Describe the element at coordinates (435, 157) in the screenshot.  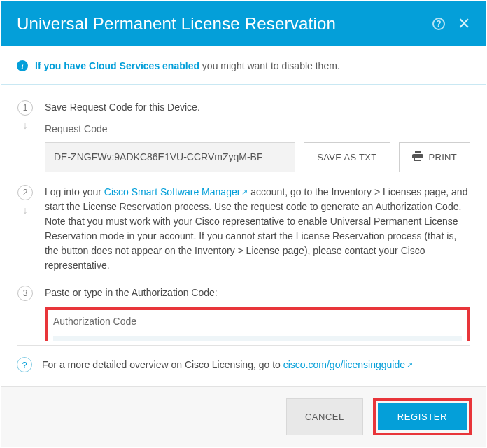
I see `print-button: PRINT` at that location.